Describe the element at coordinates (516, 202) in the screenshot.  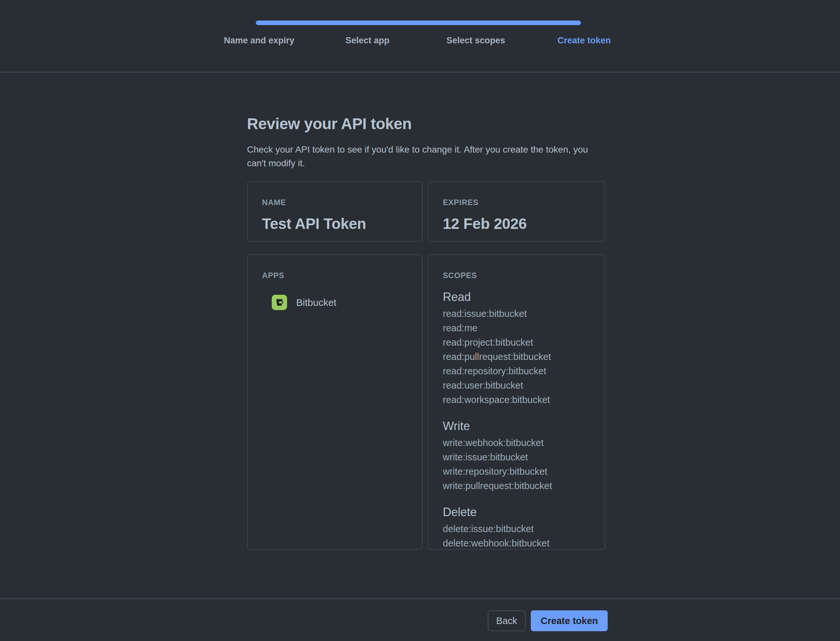
I see `expires-card-label: EXPIRES` at that location.